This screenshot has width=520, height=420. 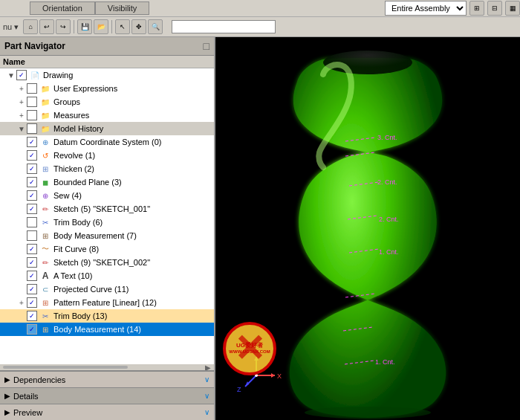 I want to click on sketch-1-icon: ✏, so click(x=45, y=209).